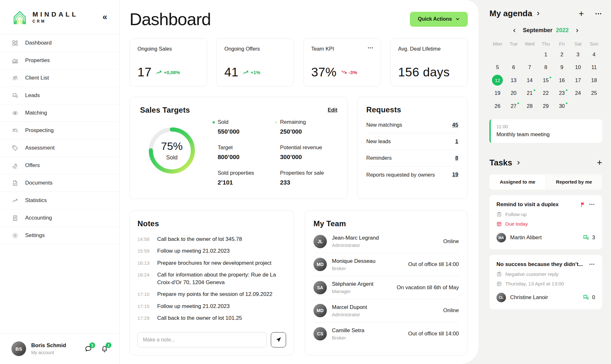 The height and width of the screenshot is (364, 611). Describe the element at coordinates (145, 294) in the screenshot. I see `note-time: 17:10` at that location.